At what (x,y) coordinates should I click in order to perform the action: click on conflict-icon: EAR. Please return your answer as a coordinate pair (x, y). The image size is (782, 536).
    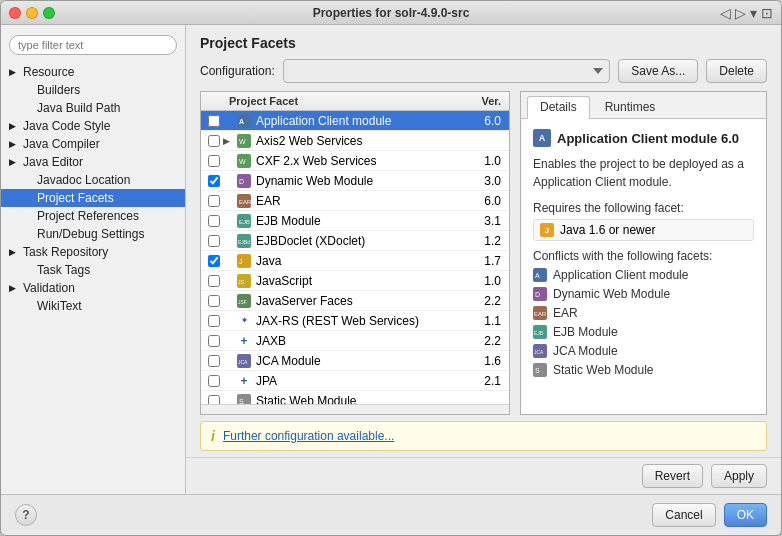
    Looking at the image, I should click on (540, 313).